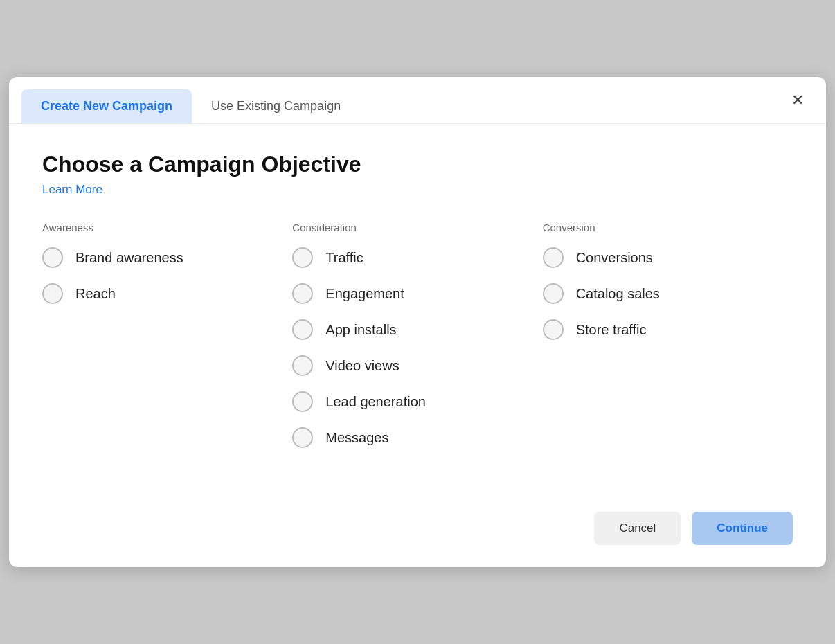 The width and height of the screenshot is (835, 644). I want to click on objective-item-conversions: Conversions, so click(662, 258).